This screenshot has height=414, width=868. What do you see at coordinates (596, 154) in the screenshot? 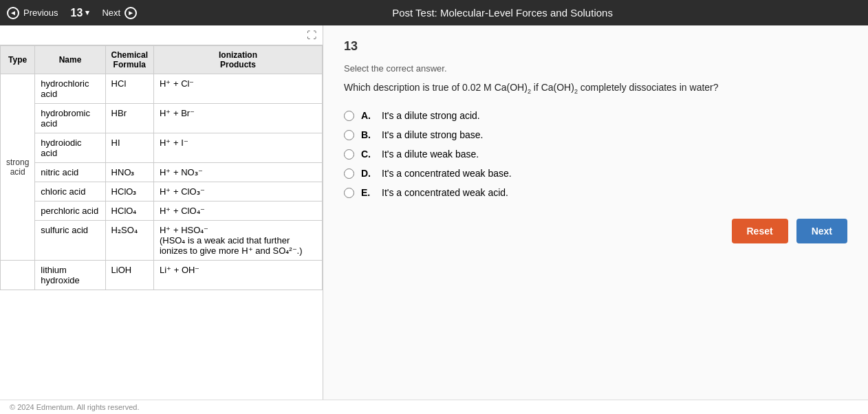
I see `options-list: A. It's a dilute strong acid. B. It's a …` at bounding box center [596, 154].